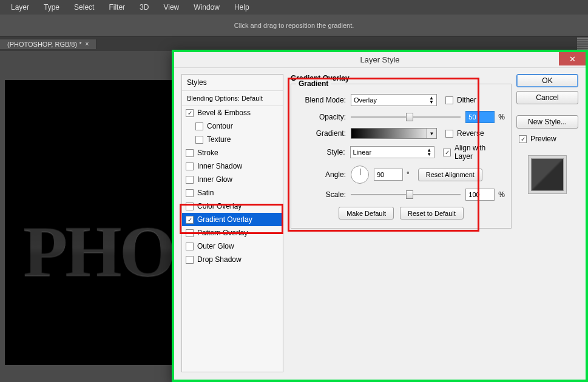 The image size is (588, 382). What do you see at coordinates (544, 139) in the screenshot?
I see `preview-label: Preview` at bounding box center [544, 139].